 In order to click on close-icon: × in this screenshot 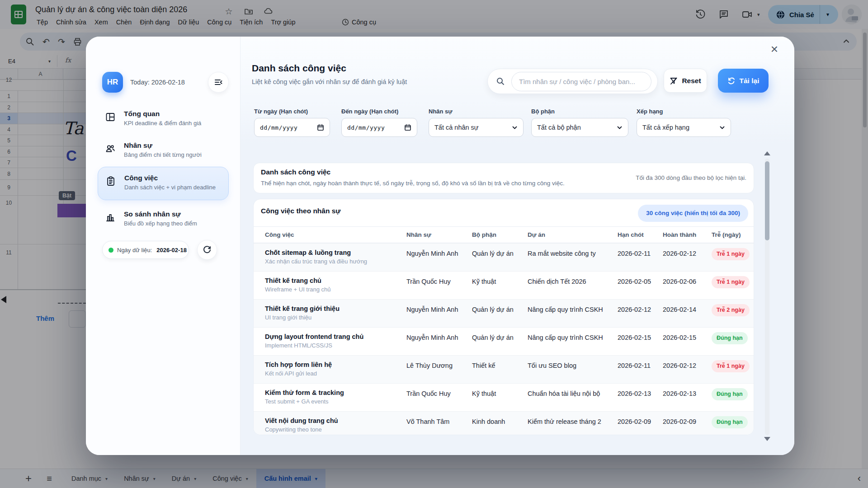, I will do `click(774, 49)`.